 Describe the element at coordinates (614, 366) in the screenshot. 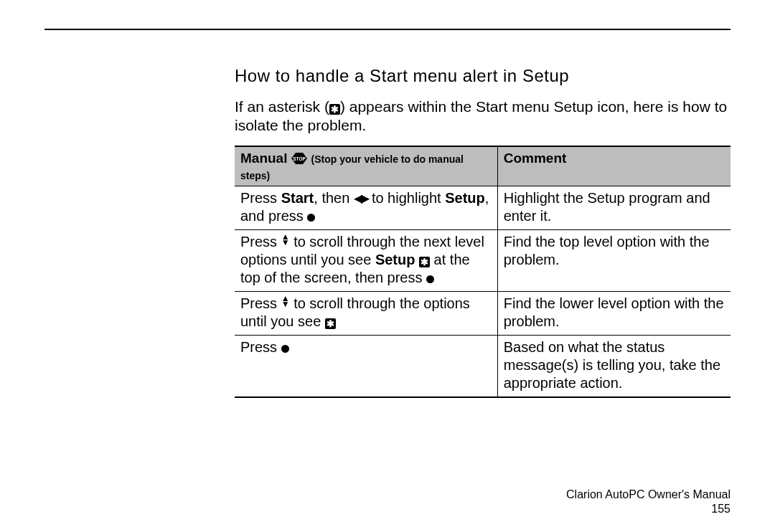

I see `comment-cell: Based on what the status message(s) is t…` at that location.